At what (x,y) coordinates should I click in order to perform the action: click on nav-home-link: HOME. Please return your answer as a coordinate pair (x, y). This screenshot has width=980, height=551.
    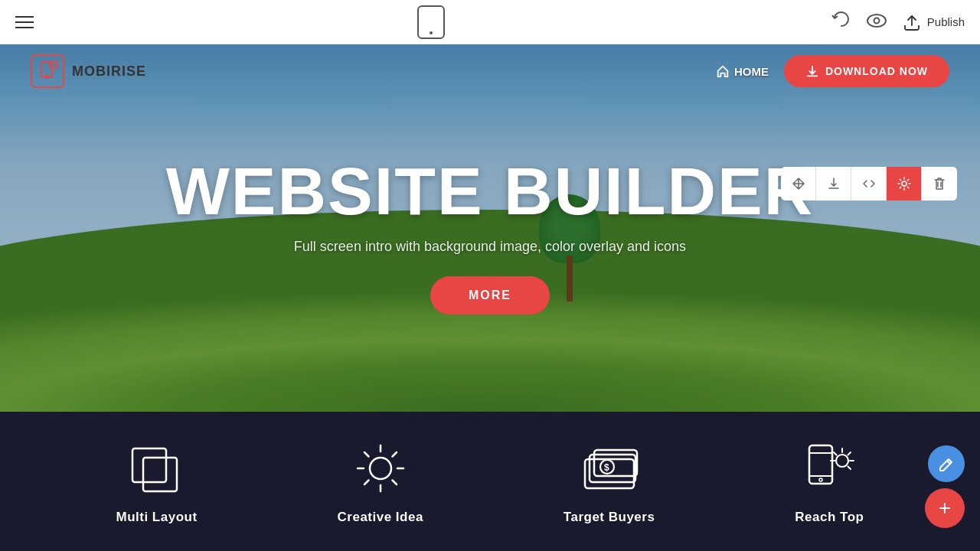
    Looking at the image, I should click on (743, 71).